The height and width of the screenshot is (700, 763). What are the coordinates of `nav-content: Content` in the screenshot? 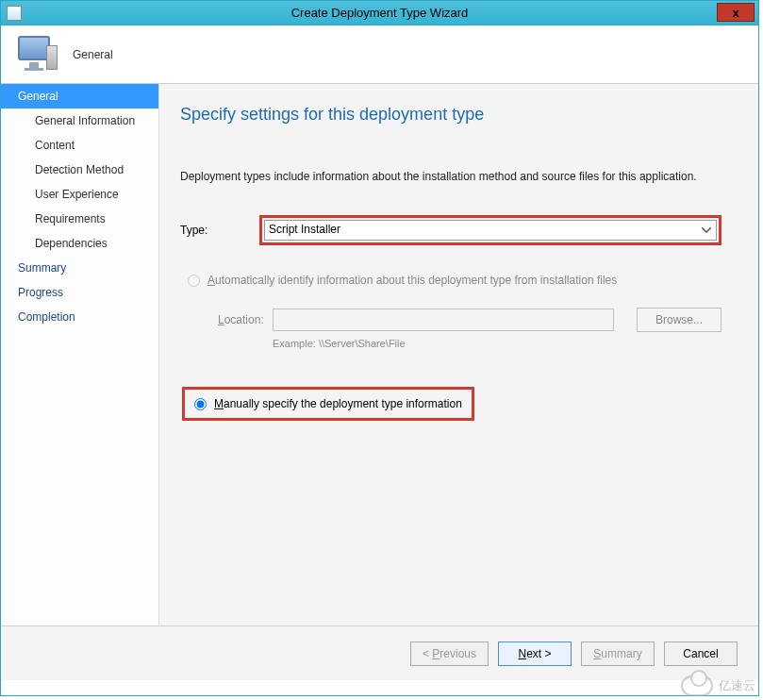 It's located at (79, 145).